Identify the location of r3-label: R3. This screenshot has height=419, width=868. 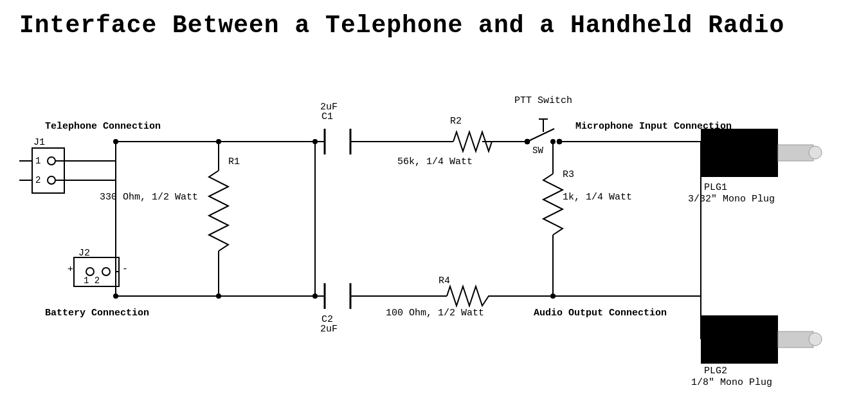
(568, 175).